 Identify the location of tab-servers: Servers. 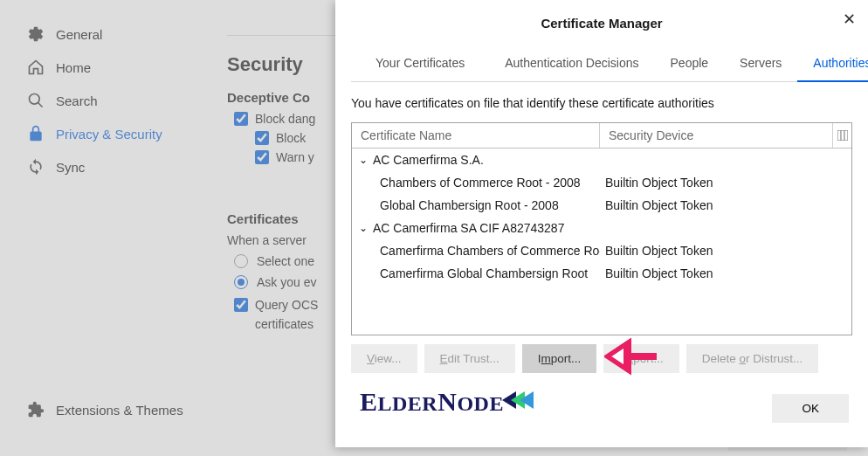
(761, 65).